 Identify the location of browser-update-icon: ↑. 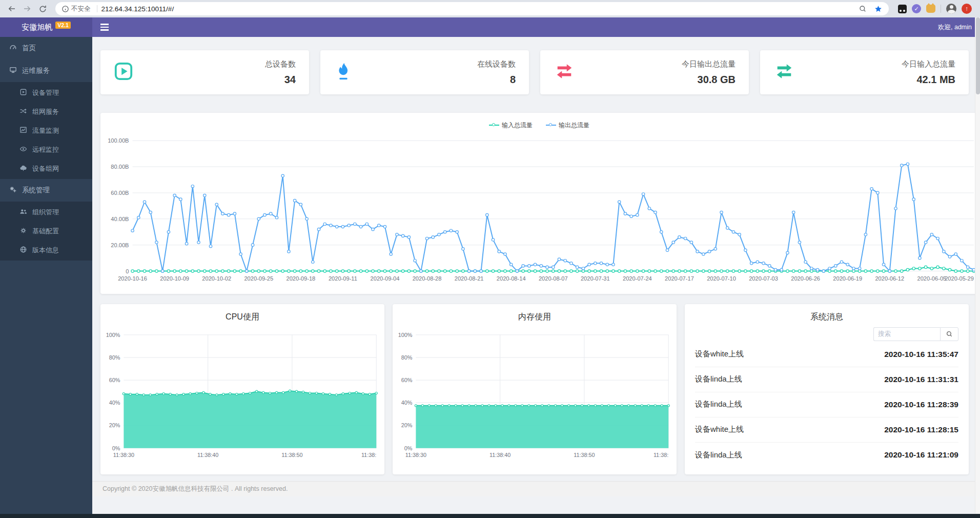
(967, 9).